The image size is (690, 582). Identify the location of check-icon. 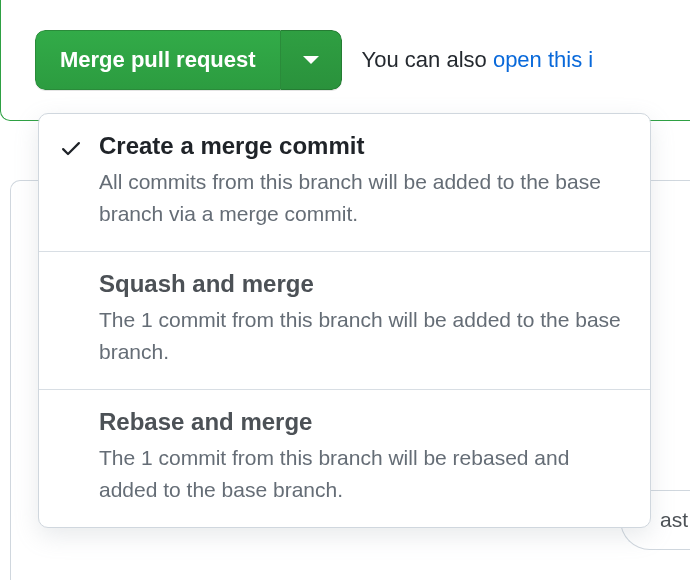
(71, 182).